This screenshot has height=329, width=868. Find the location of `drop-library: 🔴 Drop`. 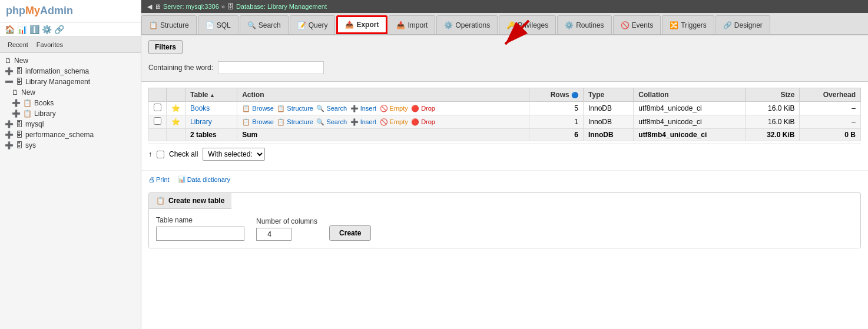

drop-library: 🔴 Drop is located at coordinates (423, 122).